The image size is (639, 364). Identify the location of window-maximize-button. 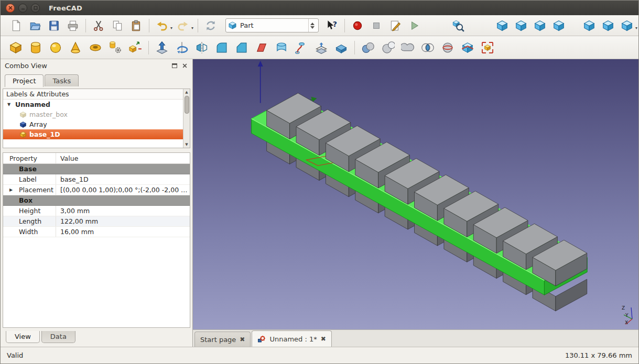
(36, 8).